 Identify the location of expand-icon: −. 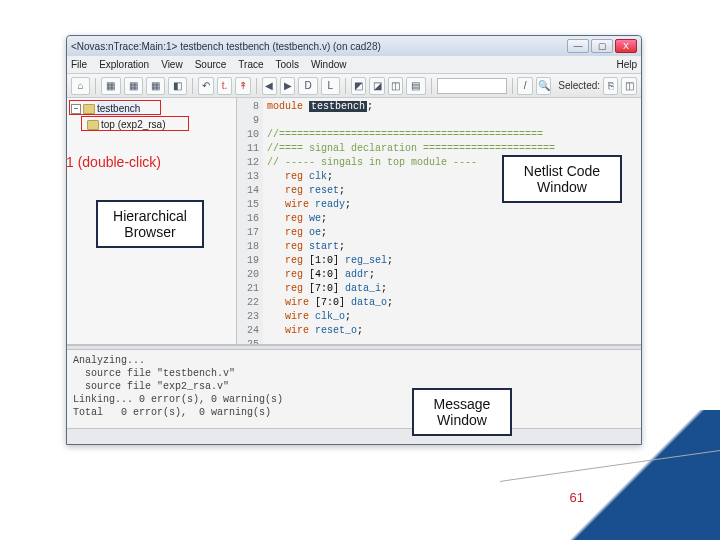
(76, 109).